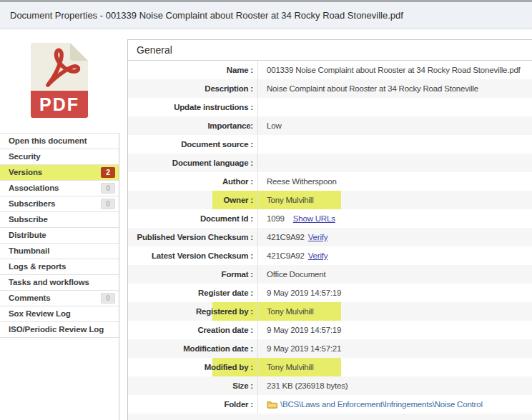  What do you see at coordinates (193, 404) in the screenshot?
I see `property-label: Folder :` at bounding box center [193, 404].